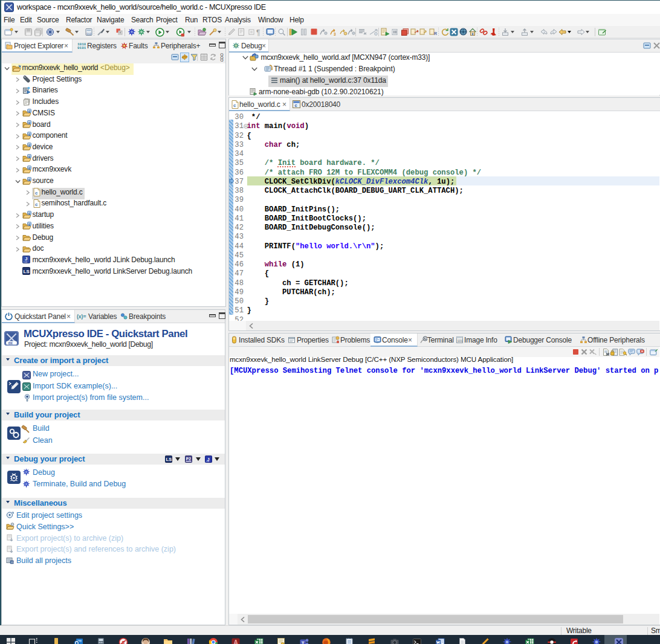  I want to click on svg-text: 101, so click(461, 341).